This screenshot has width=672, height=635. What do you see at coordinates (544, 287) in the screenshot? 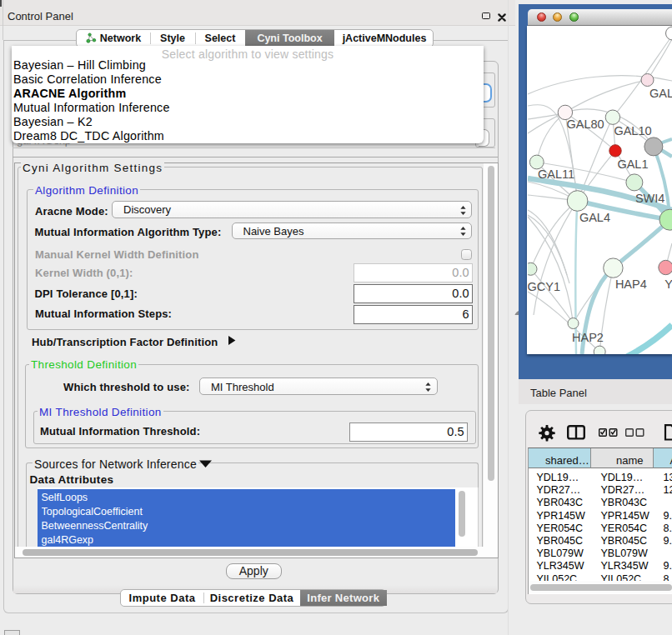
I see `svg-text: GCY1` at bounding box center [544, 287].